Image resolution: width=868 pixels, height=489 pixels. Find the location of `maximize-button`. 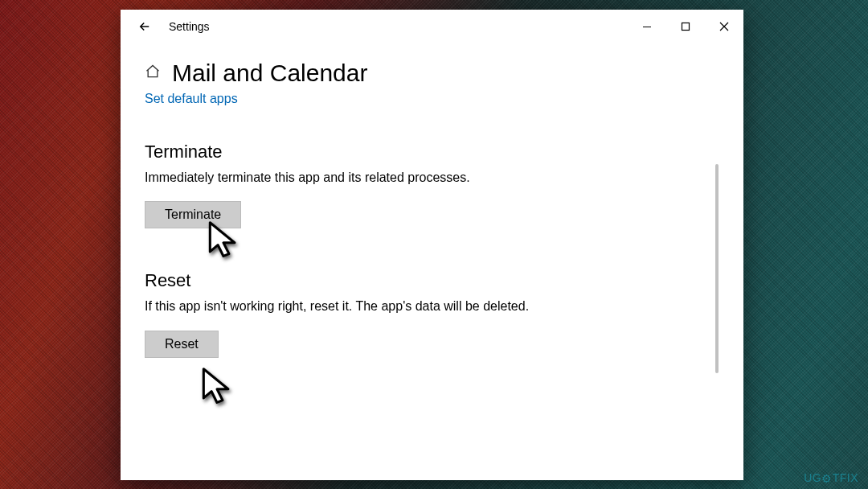

maximize-button is located at coordinates (686, 27).